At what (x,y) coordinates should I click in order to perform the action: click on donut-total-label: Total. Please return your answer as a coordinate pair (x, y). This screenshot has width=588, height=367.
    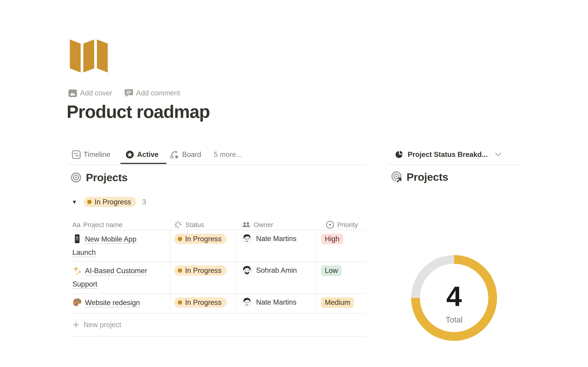
    Looking at the image, I should click on (454, 320).